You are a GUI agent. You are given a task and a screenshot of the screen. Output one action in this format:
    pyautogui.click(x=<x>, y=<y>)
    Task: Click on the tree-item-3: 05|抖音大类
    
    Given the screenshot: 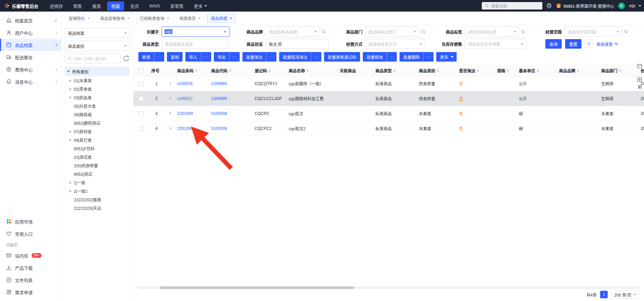 What is the action you would take?
    pyautogui.click(x=97, y=106)
    